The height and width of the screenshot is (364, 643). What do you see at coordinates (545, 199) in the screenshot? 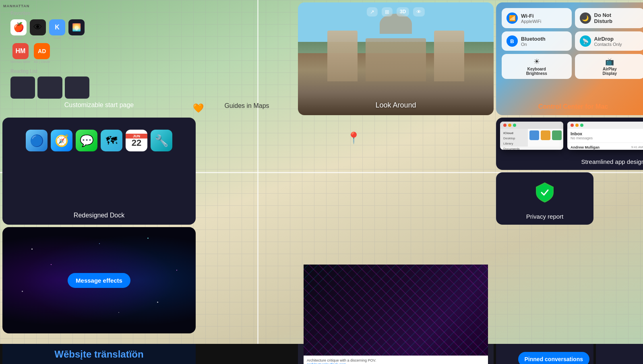
I see `card-privacy: Privacy report` at bounding box center [545, 199].